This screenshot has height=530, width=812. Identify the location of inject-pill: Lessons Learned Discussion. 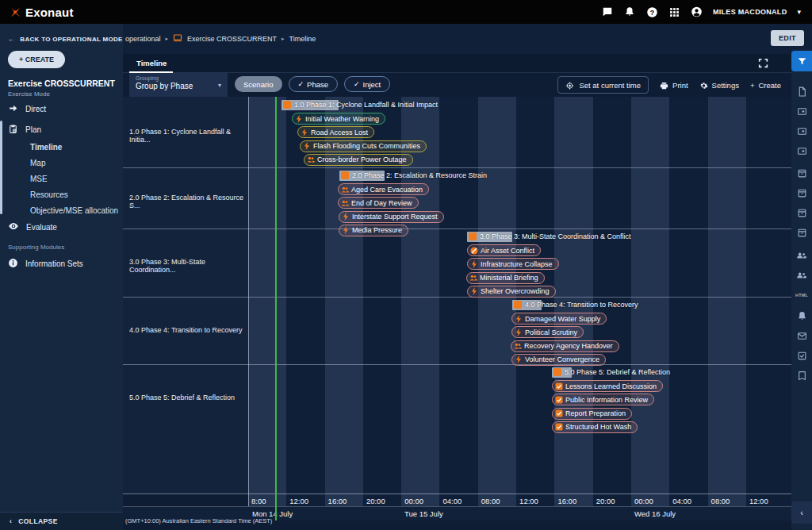
(607, 386).